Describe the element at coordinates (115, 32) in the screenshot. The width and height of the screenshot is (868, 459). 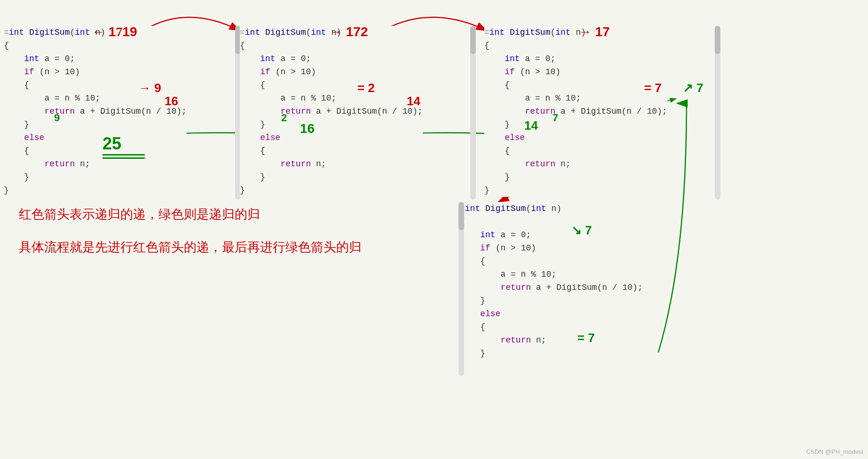
I see `annotation-1719: ← 1719` at that location.